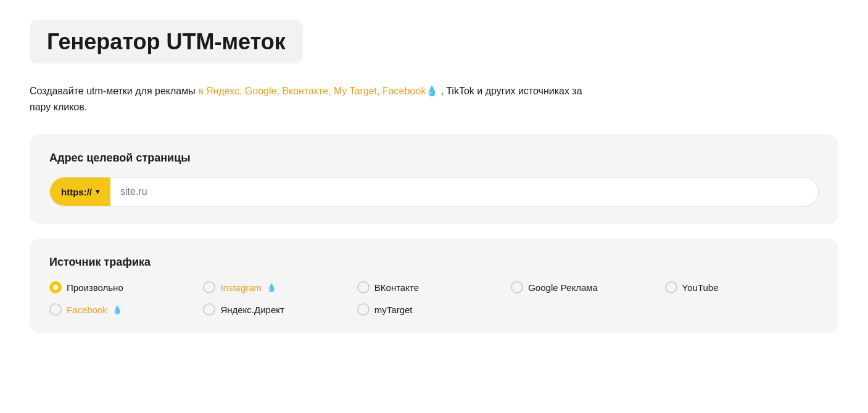  What do you see at coordinates (56, 309) in the screenshot?
I see `radio-circle-facebook` at bounding box center [56, 309].